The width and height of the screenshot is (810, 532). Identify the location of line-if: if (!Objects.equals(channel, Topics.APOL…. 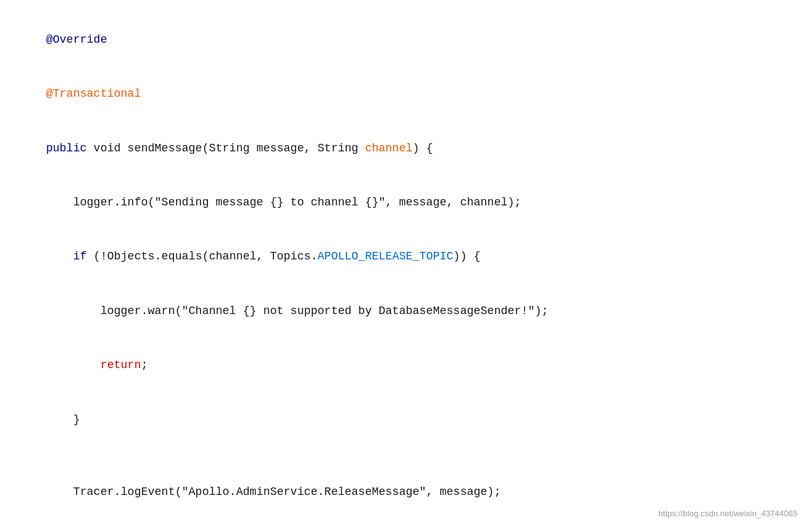
(405, 257).